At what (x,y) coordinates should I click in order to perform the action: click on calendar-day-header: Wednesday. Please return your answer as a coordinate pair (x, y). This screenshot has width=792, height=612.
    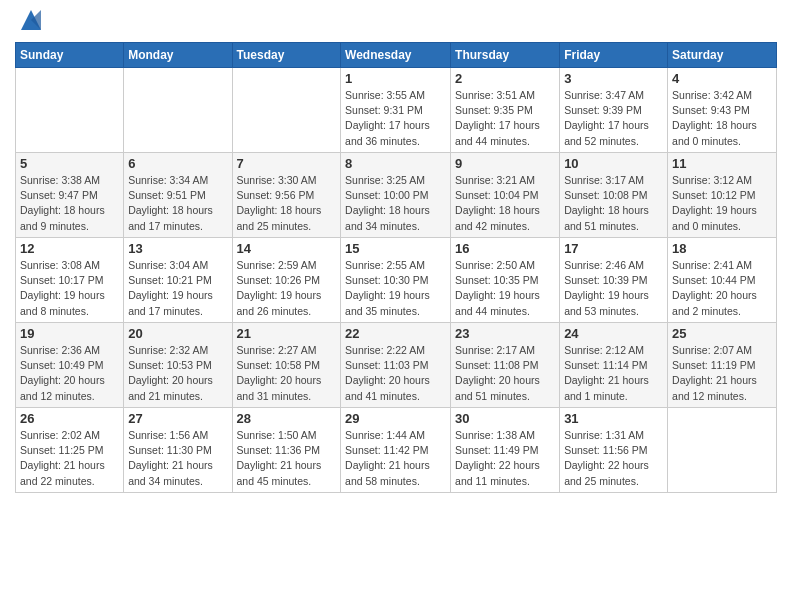
    Looking at the image, I should click on (396, 56).